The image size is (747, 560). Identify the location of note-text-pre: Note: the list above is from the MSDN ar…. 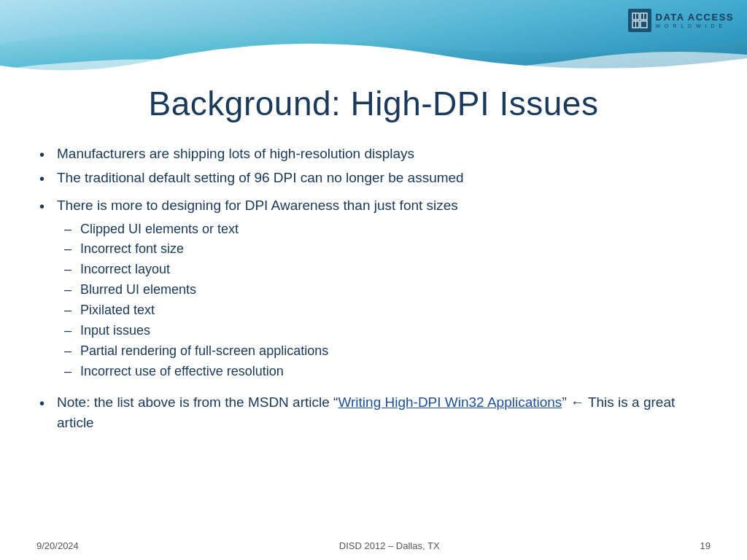
(197, 402).